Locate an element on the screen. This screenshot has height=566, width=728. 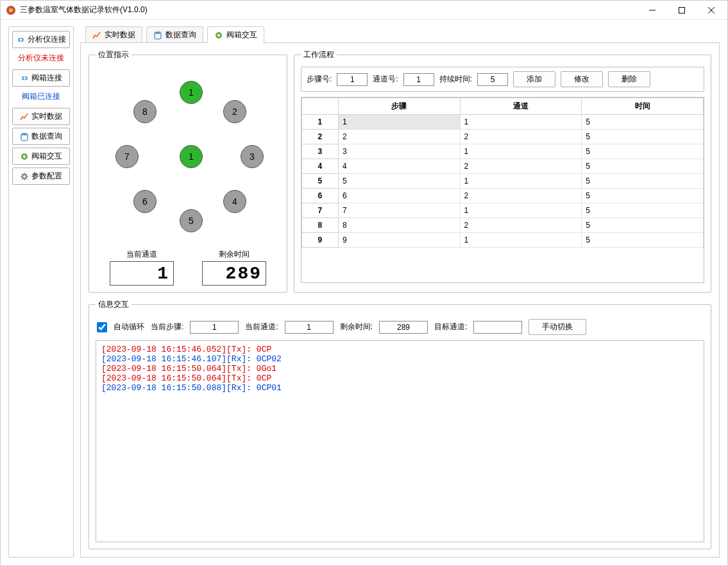
tab-query: 数据查询 is located at coordinates (174, 35).